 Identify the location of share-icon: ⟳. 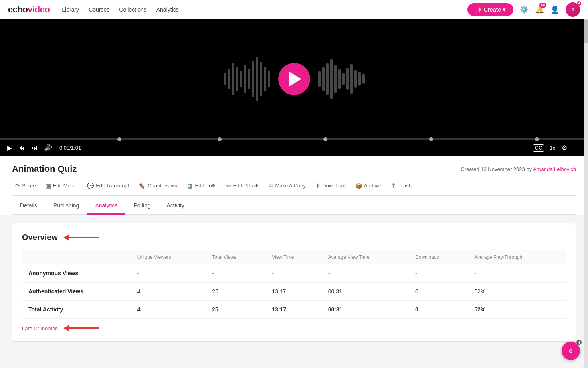
(18, 186).